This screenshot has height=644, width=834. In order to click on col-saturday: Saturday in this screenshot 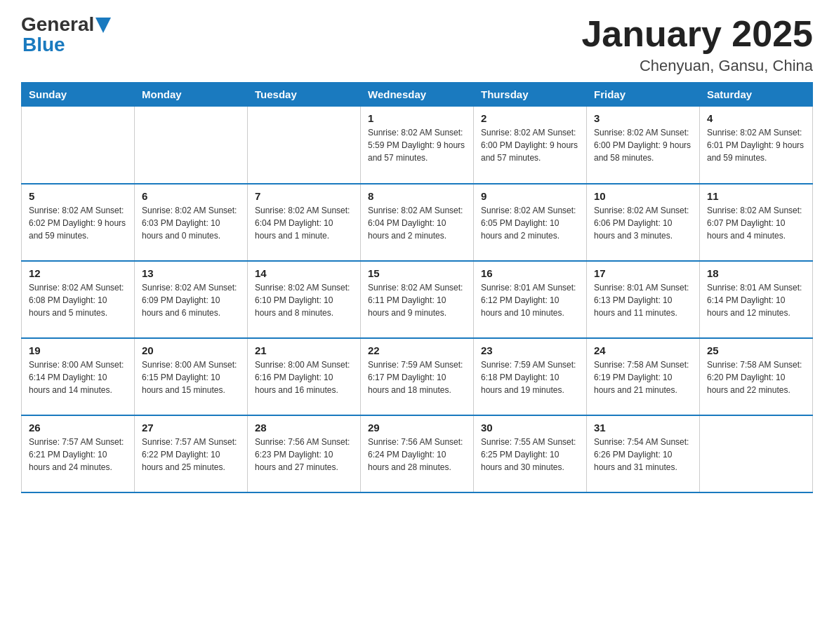, I will do `click(757, 95)`.